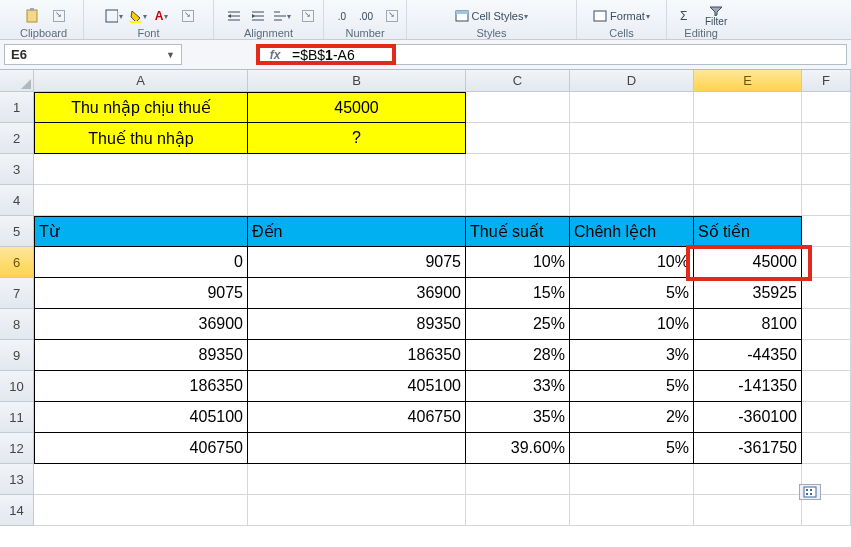  Describe the element at coordinates (748, 232) in the screenshot. I see `cell: Số tiền` at that location.